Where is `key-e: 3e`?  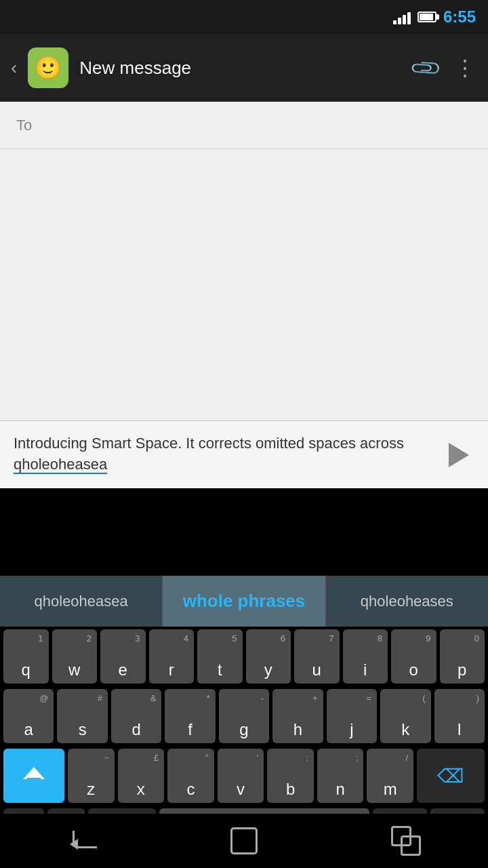 key-e: 3e is located at coordinates (123, 656).